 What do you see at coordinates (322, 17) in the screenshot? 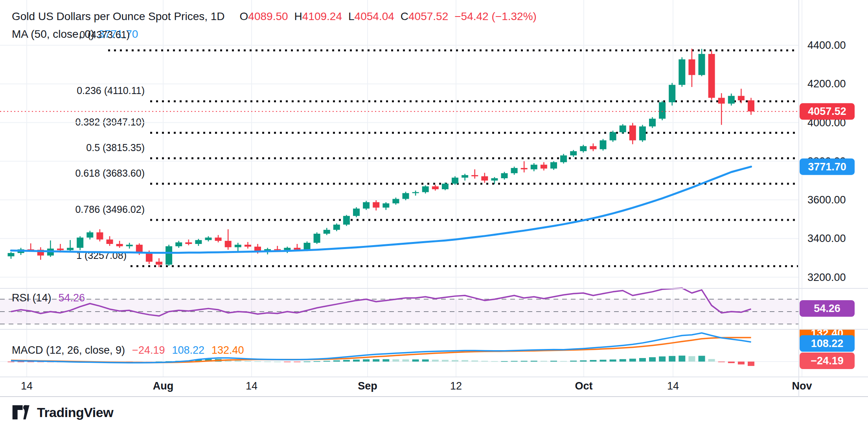
I see `high-value: 4109.24` at bounding box center [322, 17].